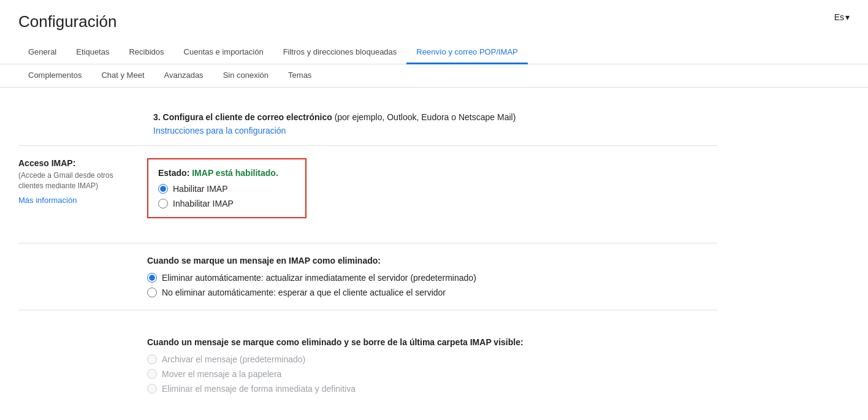 The height and width of the screenshot is (420, 868). I want to click on last-option-mover: Mover el mensaje a la papelera, so click(432, 374).